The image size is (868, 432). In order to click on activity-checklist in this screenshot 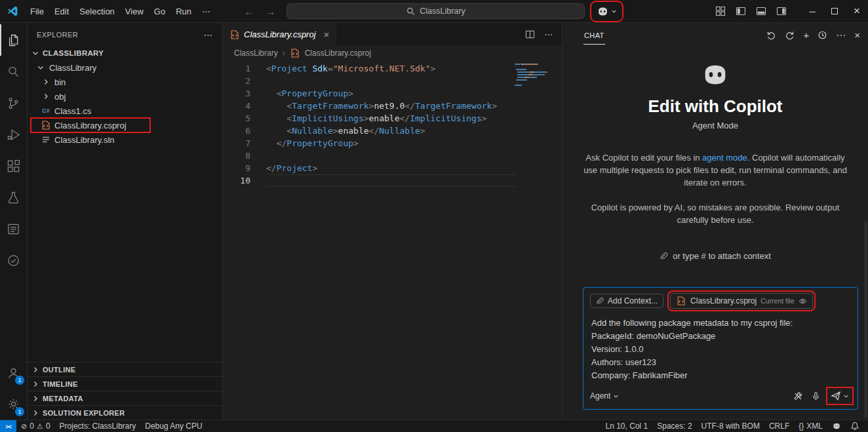, I will do `click(13, 229)`.